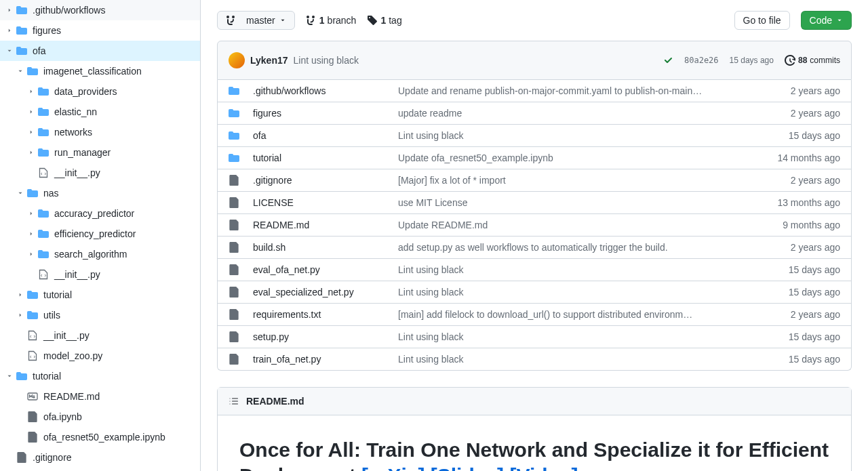 The width and height of the screenshot is (868, 471). What do you see at coordinates (100, 417) in the screenshot?
I see `tree-item: ofa.ipynb` at bounding box center [100, 417].